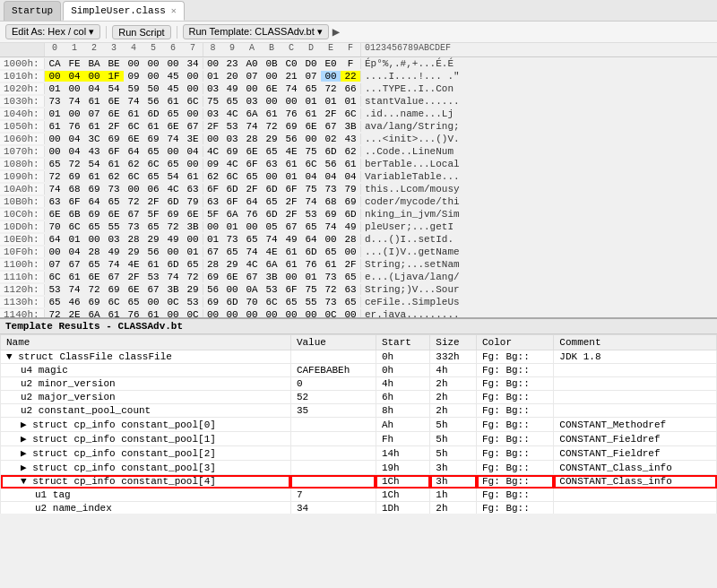 The image size is (717, 588). Describe the element at coordinates (358, 425) in the screenshot. I see `table-row: ▶ struct cp_info constant_pool[0]Ah5hFg:…` at that location.